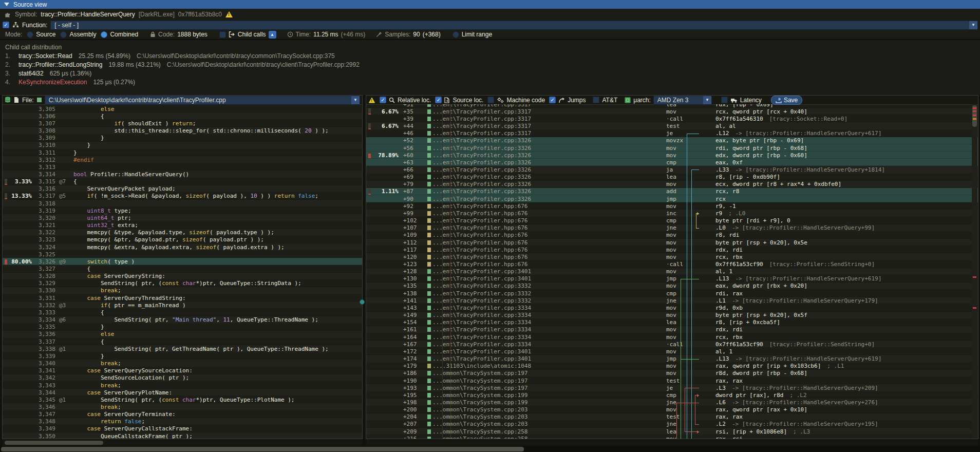  Describe the element at coordinates (672, 141) in the screenshot. I see `asm-row: +52...ent\TracyProfiler.cpp:3326movzxeax…` at that location.